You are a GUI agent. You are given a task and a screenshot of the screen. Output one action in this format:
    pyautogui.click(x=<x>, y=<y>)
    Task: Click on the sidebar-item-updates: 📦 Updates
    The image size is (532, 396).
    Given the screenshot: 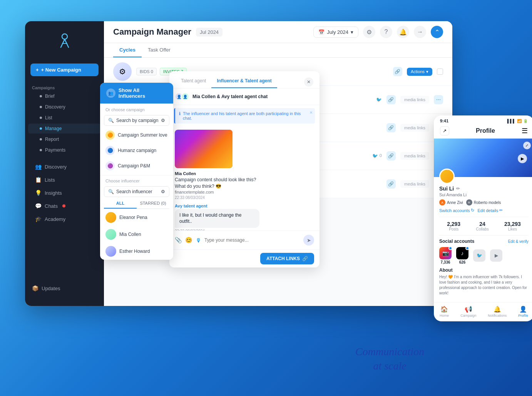 What is the action you would take?
    pyautogui.click(x=65, y=288)
    